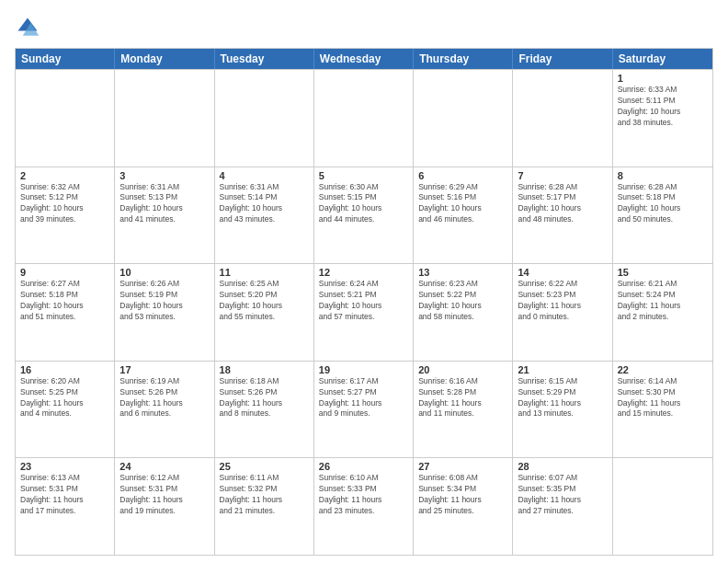 This screenshot has height=563, width=728. What do you see at coordinates (463, 215) in the screenshot?
I see `calendar-cell: 6Sunrise: 6:29 AM Sunset: 5:16 PM Daylig…` at bounding box center [463, 215].